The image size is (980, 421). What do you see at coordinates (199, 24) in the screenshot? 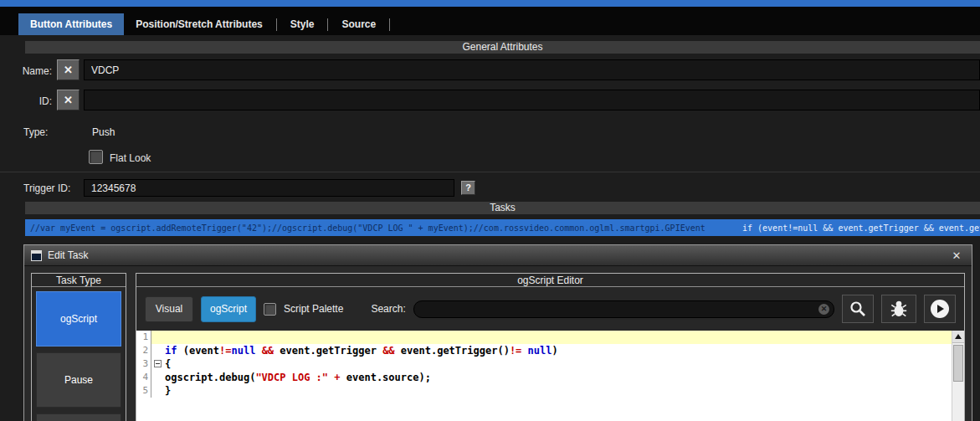
I see `tab-position-stretch-attributes: Position/Stretch Attributes` at bounding box center [199, 24].